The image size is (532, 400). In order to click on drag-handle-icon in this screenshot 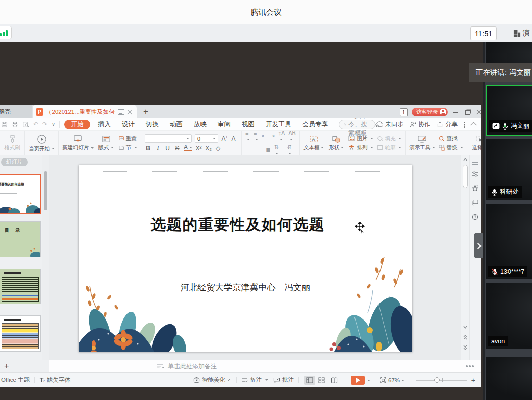, I will do `click(475, 163)`.